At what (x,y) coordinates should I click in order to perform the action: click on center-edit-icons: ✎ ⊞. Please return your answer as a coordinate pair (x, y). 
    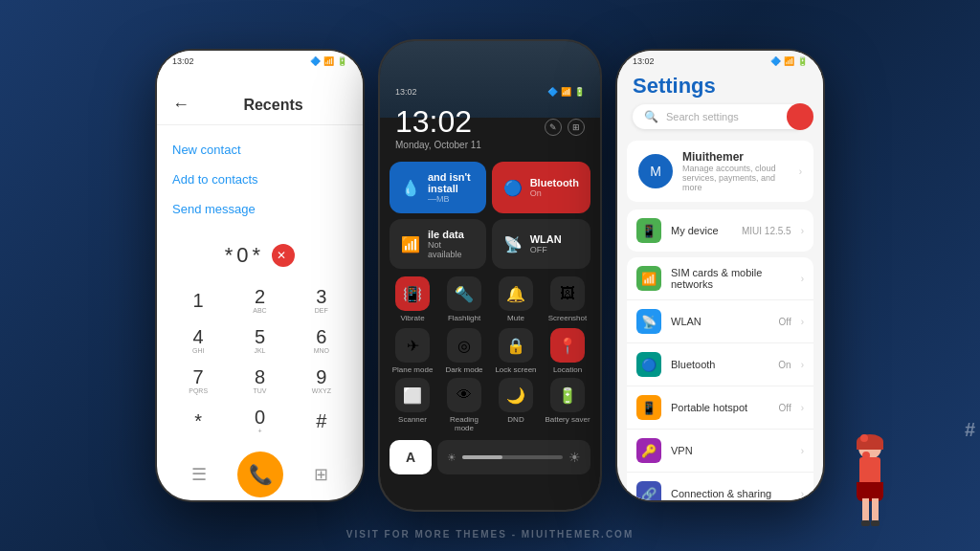
    Looking at the image, I should click on (565, 127).